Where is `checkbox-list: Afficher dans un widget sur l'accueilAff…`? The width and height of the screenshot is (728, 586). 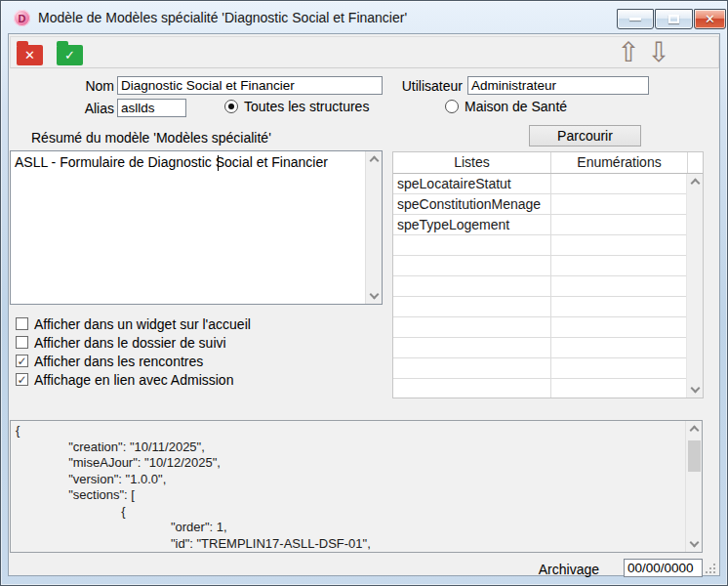
checkbox-list: Afficher dans un widget sur l'accueilAff… is located at coordinates (191, 352).